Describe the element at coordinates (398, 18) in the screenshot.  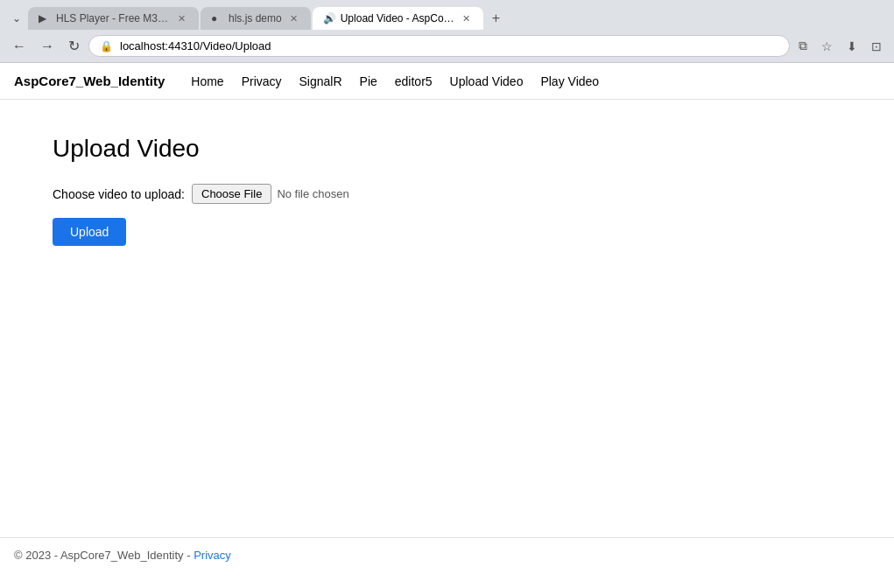
I see `tab-upload-video: 🔊 Upload Video - AspCore7_W ✕` at that location.